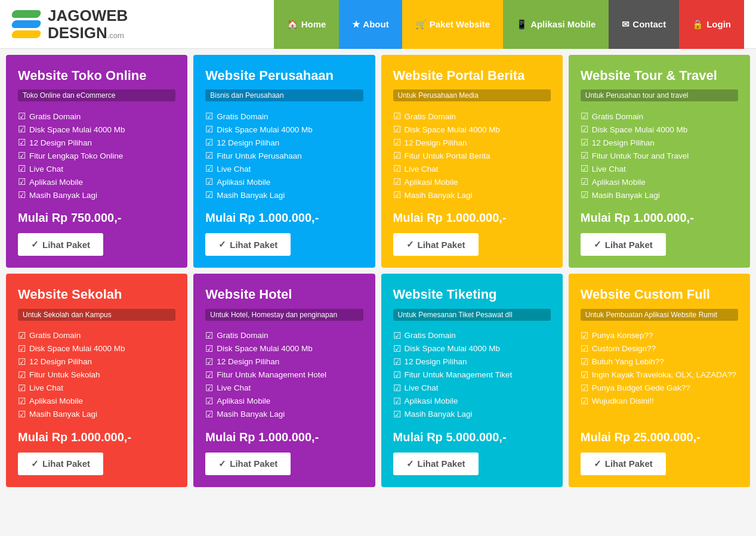 The height and width of the screenshot is (536, 756). Describe the element at coordinates (659, 336) in the screenshot. I see `feature-item: ☑ Punya Konsep??` at that location.